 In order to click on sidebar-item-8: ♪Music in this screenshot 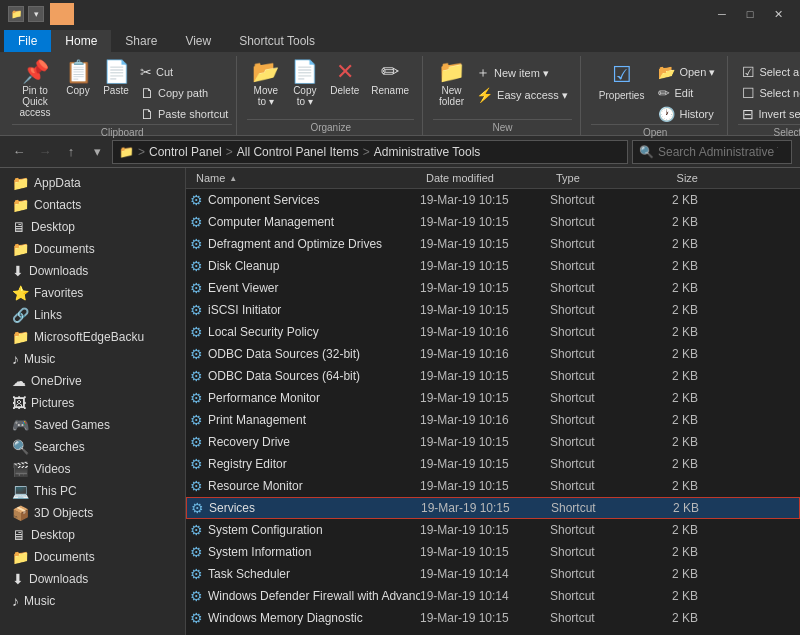, I will do `click(92, 359)`.